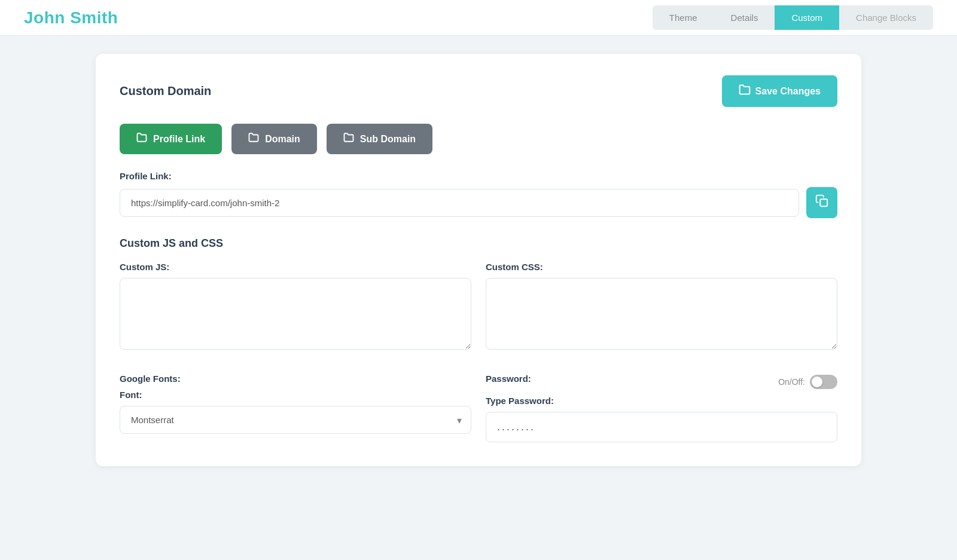  I want to click on section-header: Custom Domain Save Changes, so click(478, 91).